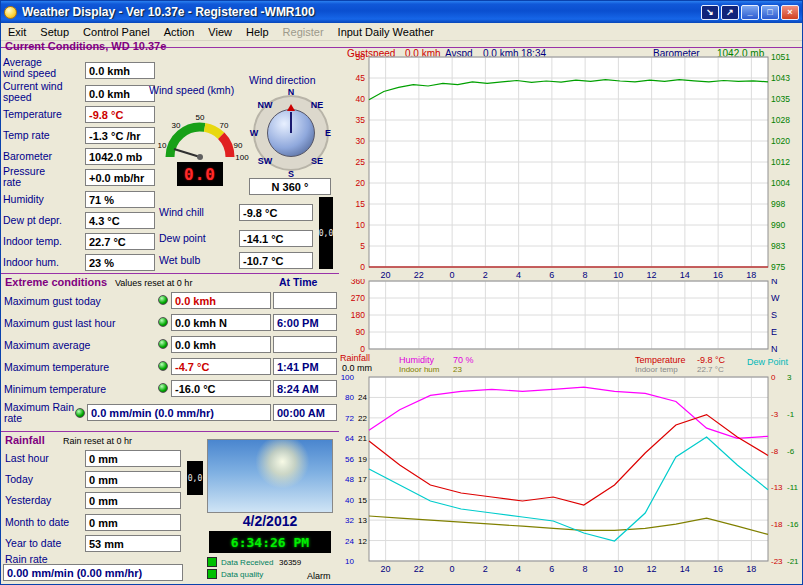  What do you see at coordinates (254, 133) in the screenshot?
I see `compass-point-w: W` at bounding box center [254, 133].